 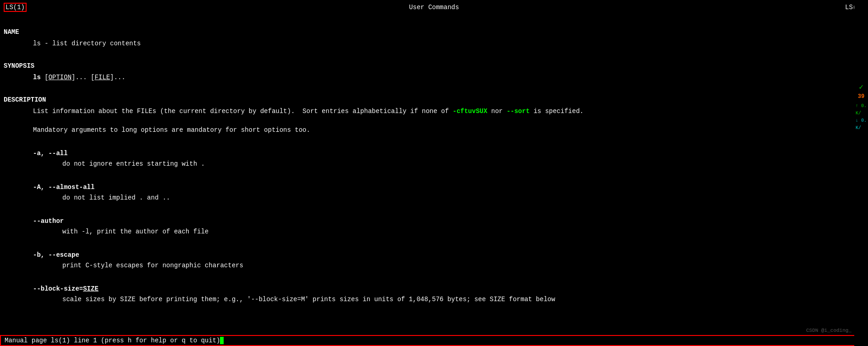 I want to click on description-line1: List information about the FILEs (the cu…, so click(x=434, y=112).